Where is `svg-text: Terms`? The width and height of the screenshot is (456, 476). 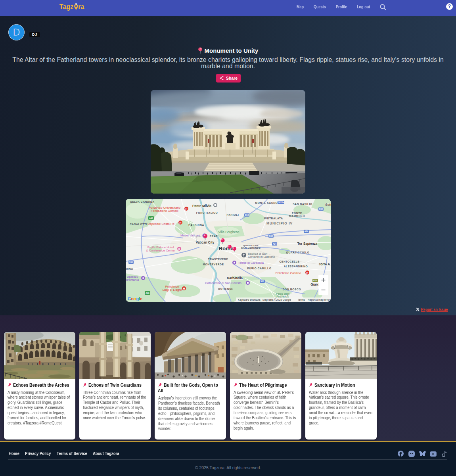 svg-text: Terms is located at coordinates (301, 300).